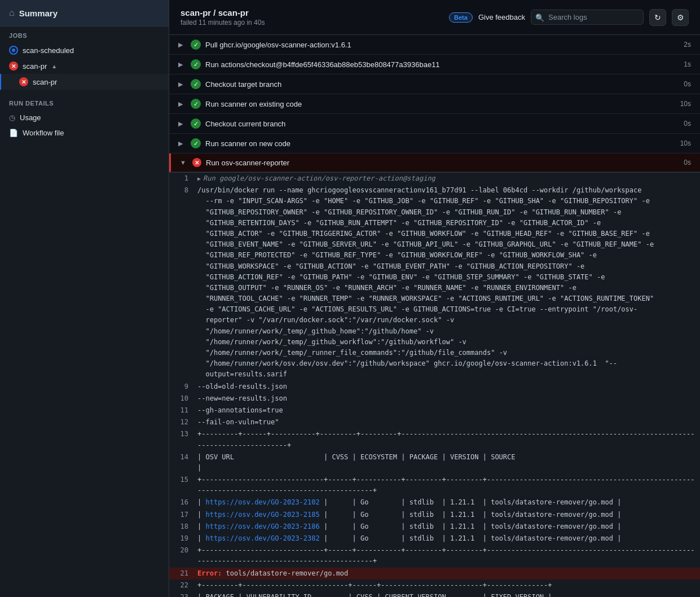 Image resolution: width=700 pixels, height=597 pixels. I want to click on line-content: | PACKAGE | VULNERABILITY ID | CVSS | CU…, so click(449, 595).